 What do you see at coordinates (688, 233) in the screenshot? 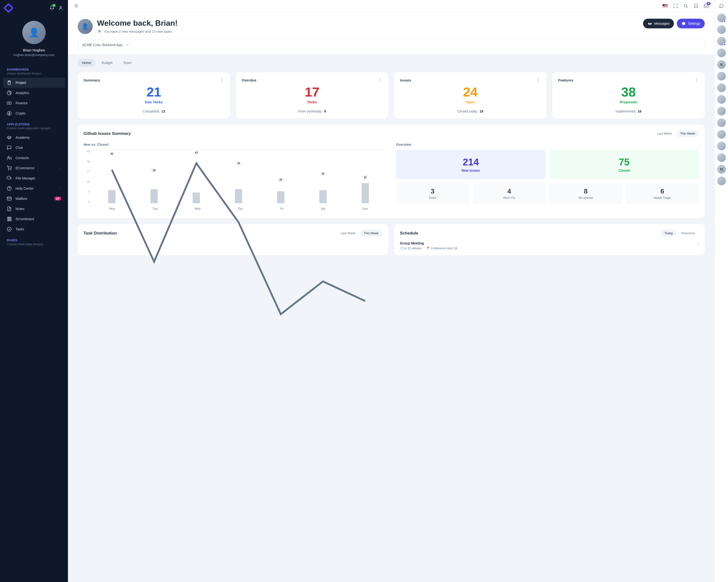
I see `range-pill: Tomorrow` at bounding box center [688, 233].